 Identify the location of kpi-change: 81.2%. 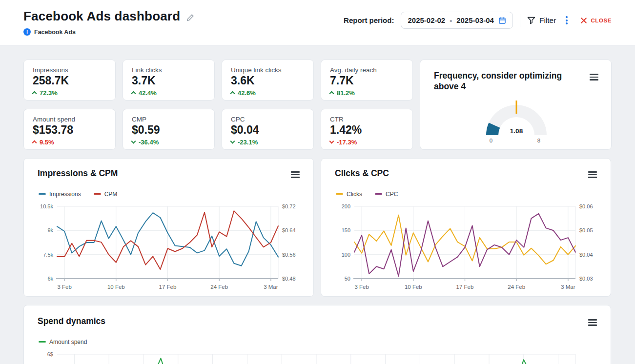
(367, 93).